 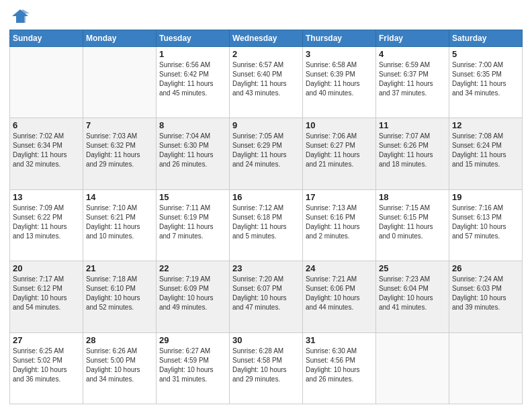 I want to click on day-number: 1, so click(x=193, y=54).